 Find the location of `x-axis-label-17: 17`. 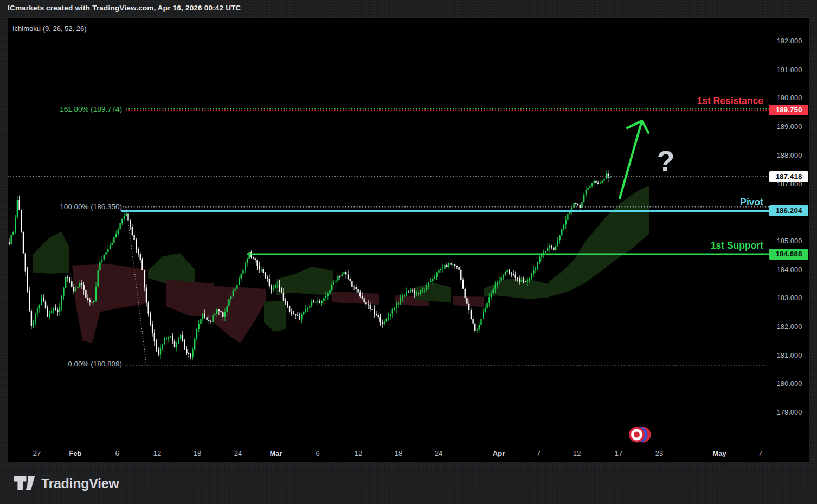

x-axis-label-17: 17 is located at coordinates (619, 453).